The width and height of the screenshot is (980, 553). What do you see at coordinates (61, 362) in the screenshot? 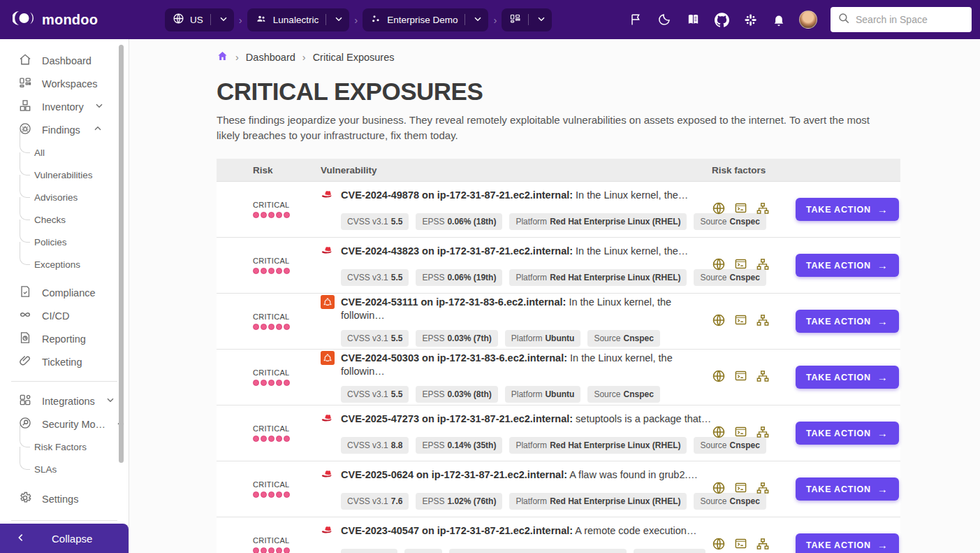
I see `sidebar-label: Ticketing` at bounding box center [61, 362].